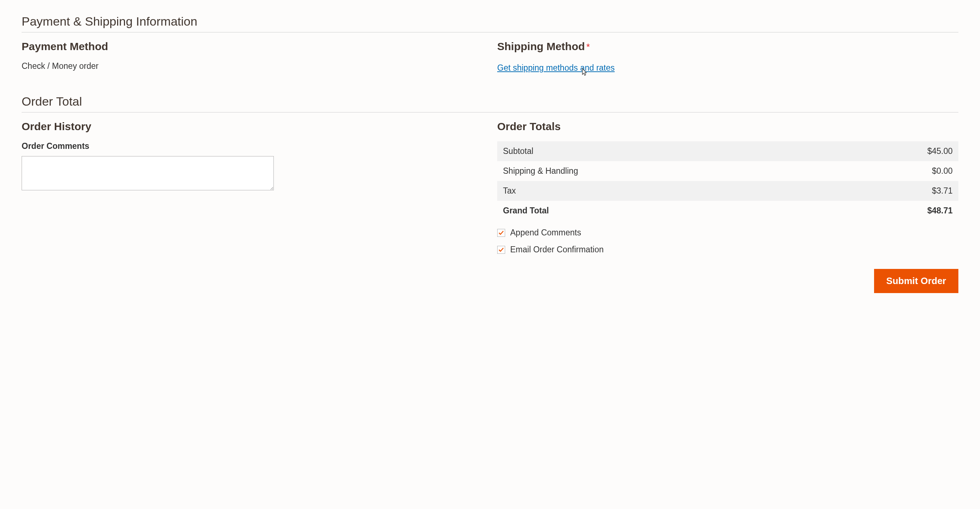  I want to click on order-history-heading: Order History, so click(252, 126).